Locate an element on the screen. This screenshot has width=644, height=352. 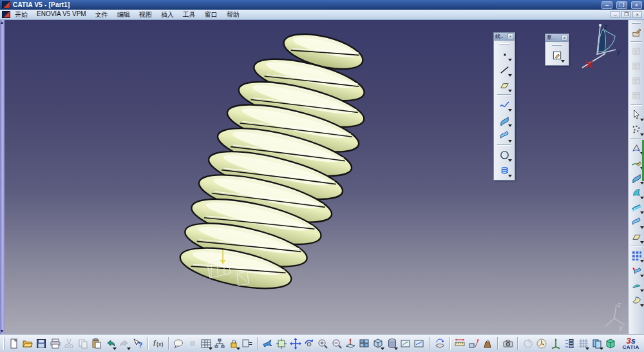
copy-button is located at coordinates (82, 344).